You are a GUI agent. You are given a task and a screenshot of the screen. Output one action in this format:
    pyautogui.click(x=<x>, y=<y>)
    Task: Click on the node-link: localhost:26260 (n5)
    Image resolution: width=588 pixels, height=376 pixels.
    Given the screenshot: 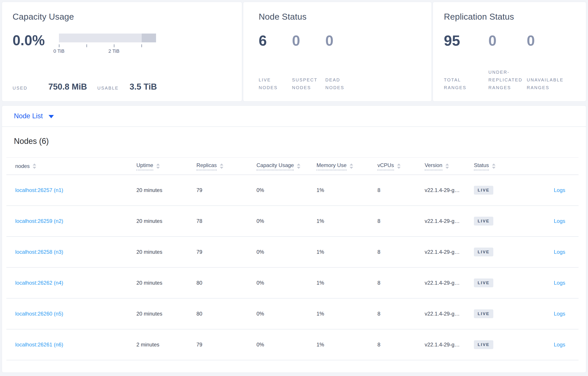 What is the action you would take?
    pyautogui.click(x=39, y=313)
    